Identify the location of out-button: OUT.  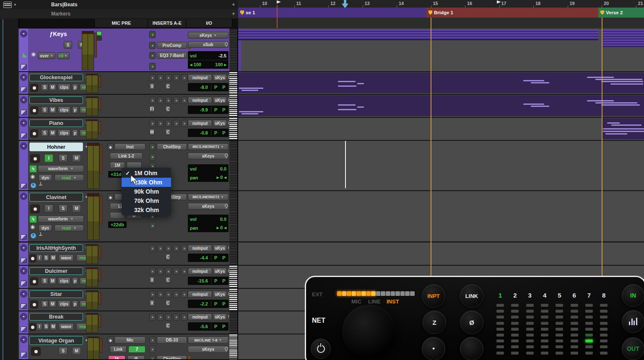
(633, 349).